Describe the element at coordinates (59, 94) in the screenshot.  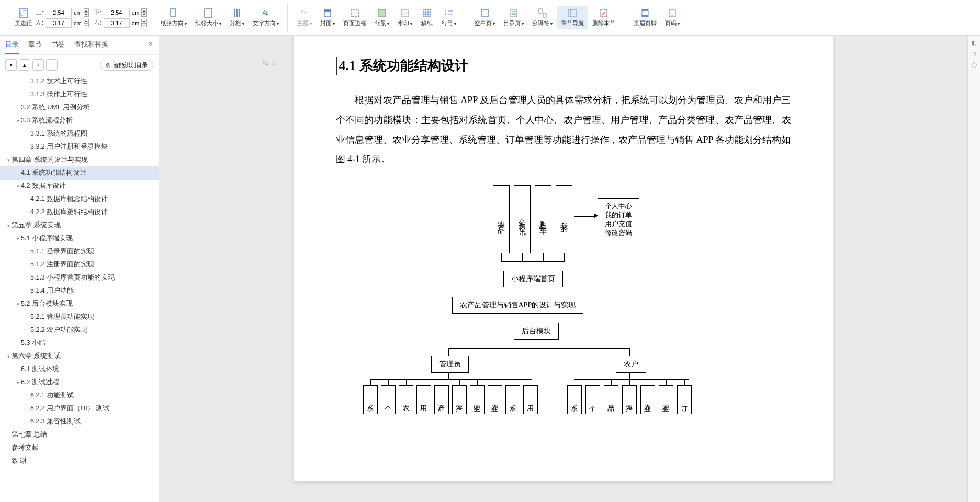
I see `toc-item-label: 3.1.3 操作上可行性` at that location.